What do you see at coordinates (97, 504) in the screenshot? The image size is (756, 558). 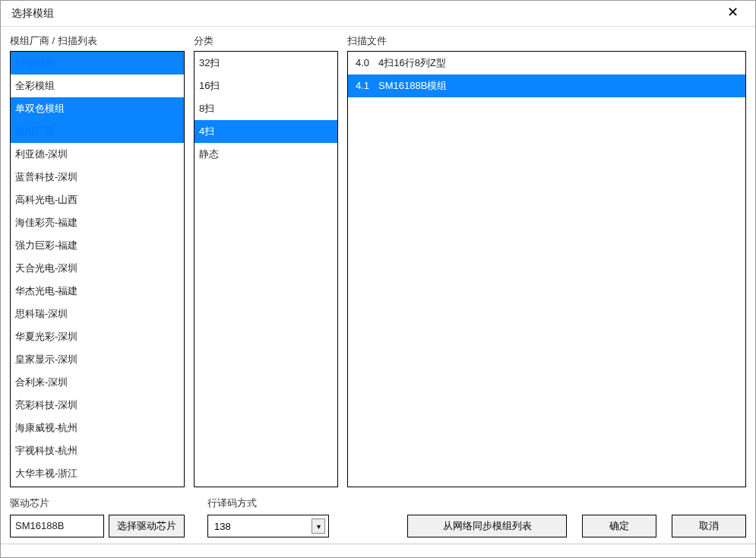 I see `chip-label: 驱动芯片` at bounding box center [97, 504].